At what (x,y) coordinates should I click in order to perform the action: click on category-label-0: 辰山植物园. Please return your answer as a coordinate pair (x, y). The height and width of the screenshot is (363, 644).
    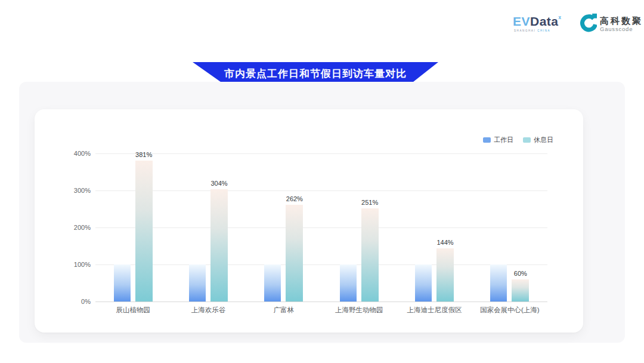
    Looking at the image, I should click on (133, 310).